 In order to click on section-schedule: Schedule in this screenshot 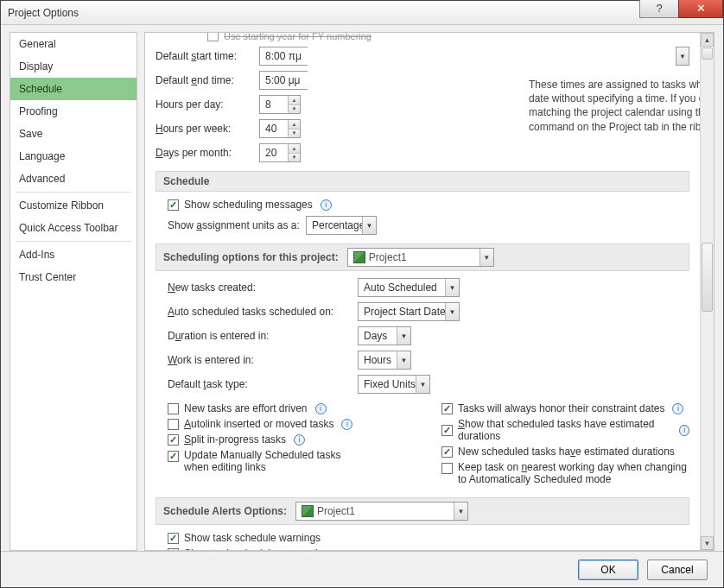, I will do `click(422, 181)`.